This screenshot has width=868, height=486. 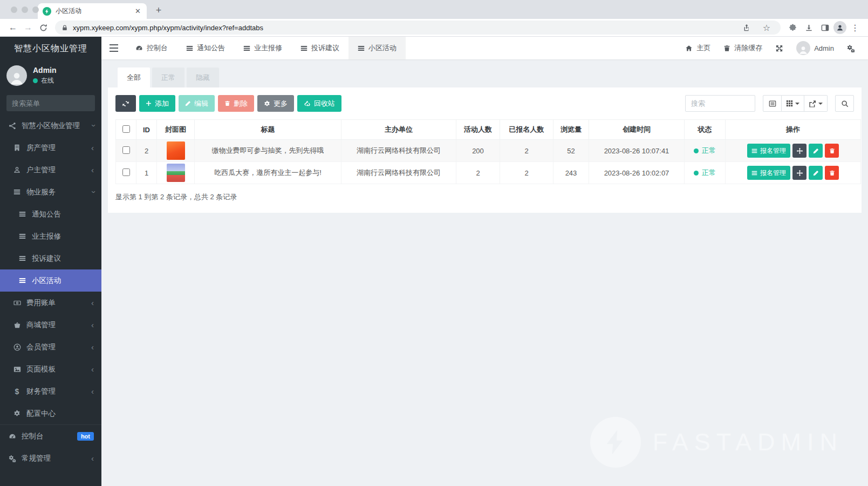 I want to click on col-status: 状态, so click(x=705, y=130).